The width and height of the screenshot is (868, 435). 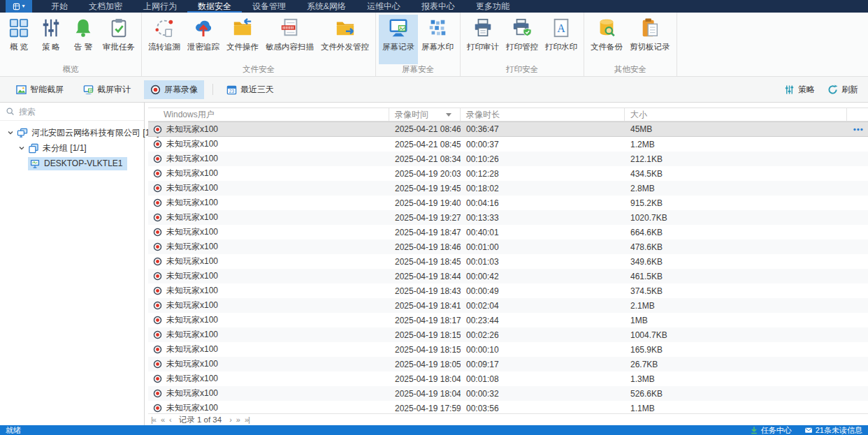 I want to click on table-row: 未知玩家x1002025-04-19 20:03:5000:12:28434.5…, so click(x=508, y=173).